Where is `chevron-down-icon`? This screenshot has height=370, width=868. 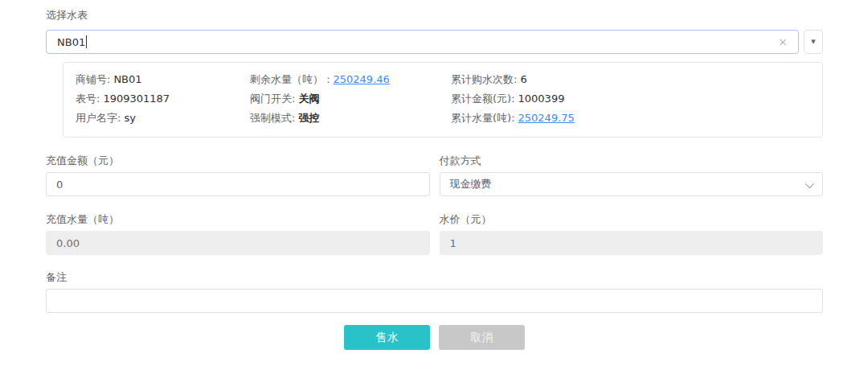
chevron-down-icon is located at coordinates (810, 183).